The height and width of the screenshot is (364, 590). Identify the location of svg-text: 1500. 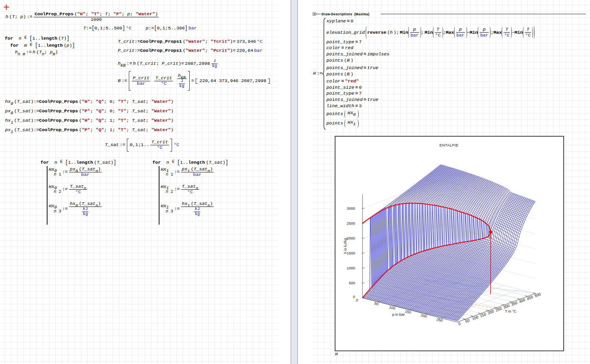
(350, 253).